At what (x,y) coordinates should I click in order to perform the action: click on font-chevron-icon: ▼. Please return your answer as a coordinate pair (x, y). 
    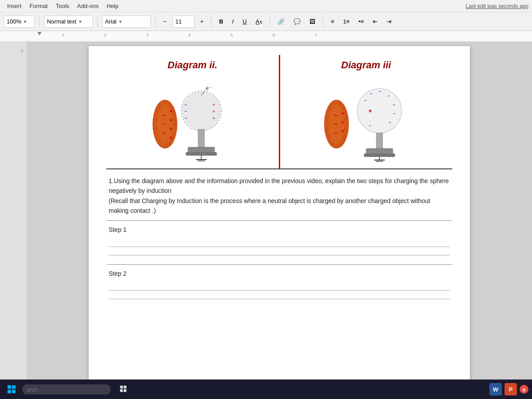
    Looking at the image, I should click on (121, 22).